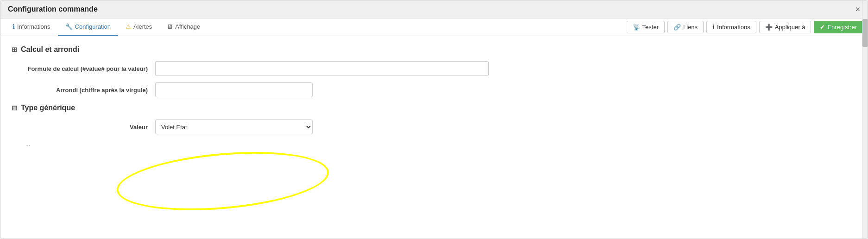  Describe the element at coordinates (745, 27) in the screenshot. I see `tabs-right: 📡 Tester 🔗 Liens ℹ Informations ➕ Appliq…` at that location.